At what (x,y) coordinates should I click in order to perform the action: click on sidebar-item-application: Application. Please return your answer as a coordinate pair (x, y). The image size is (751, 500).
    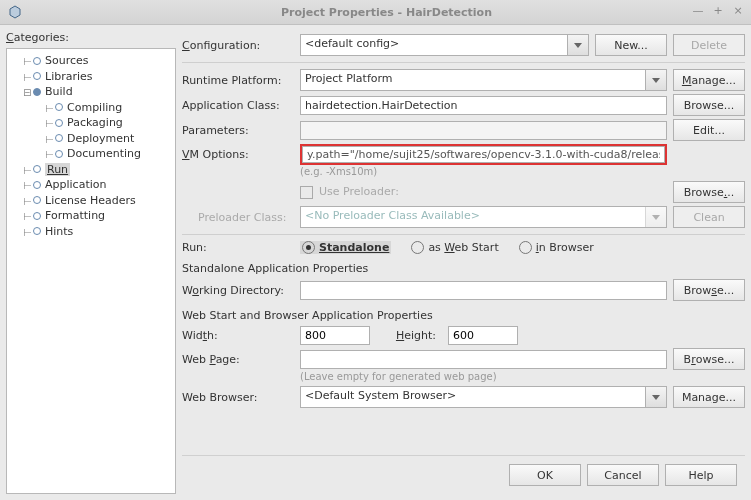
    Looking at the image, I should click on (70, 184).